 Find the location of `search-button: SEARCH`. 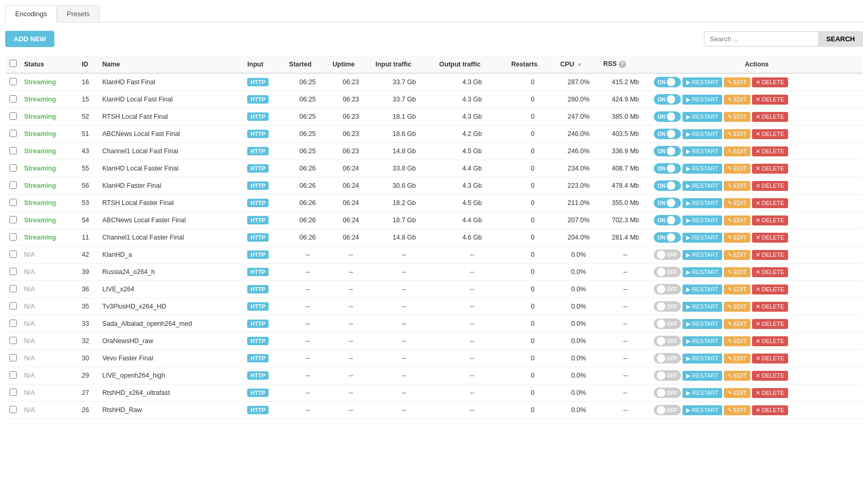

search-button: SEARCH is located at coordinates (841, 39).